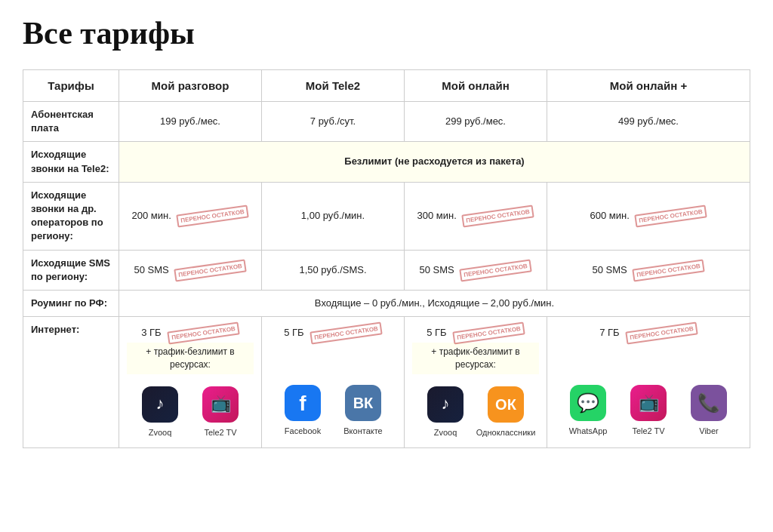  What do you see at coordinates (476, 86) in the screenshot?
I see `col-header-moy-online: Мой онлайн` at bounding box center [476, 86].